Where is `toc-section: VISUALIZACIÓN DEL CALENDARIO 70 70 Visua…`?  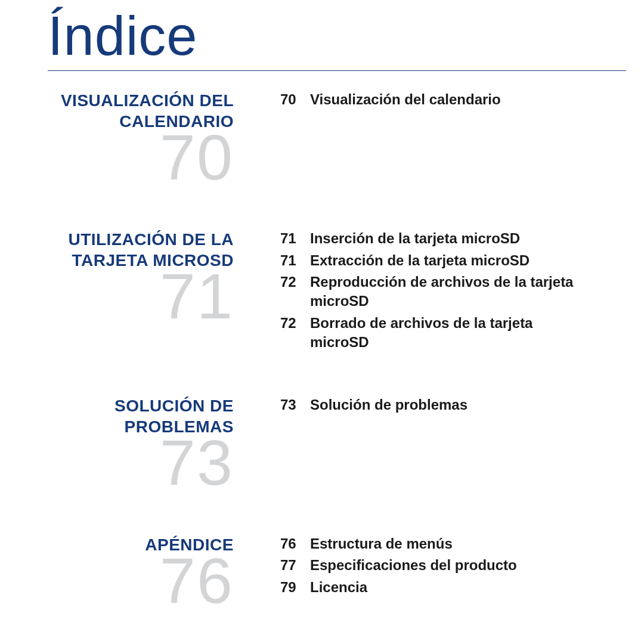
toc-section: VISUALIZACIÓN DEL CALENDARIO 70 70 Visua… is located at coordinates (325, 138).